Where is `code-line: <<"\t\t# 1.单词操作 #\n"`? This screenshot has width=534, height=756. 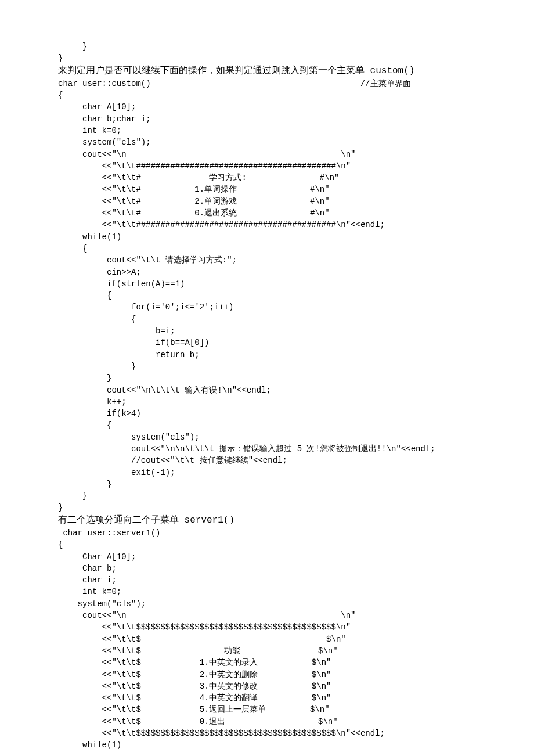
code-line: <<"\t\t# 1.单词操作 #\n" is located at coordinates (267, 189).